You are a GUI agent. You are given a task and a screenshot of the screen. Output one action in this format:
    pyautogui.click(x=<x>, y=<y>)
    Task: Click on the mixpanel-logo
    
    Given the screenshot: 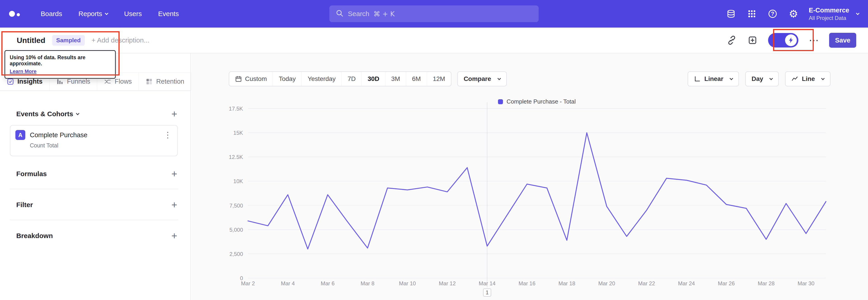 What is the action you would take?
    pyautogui.click(x=14, y=14)
    